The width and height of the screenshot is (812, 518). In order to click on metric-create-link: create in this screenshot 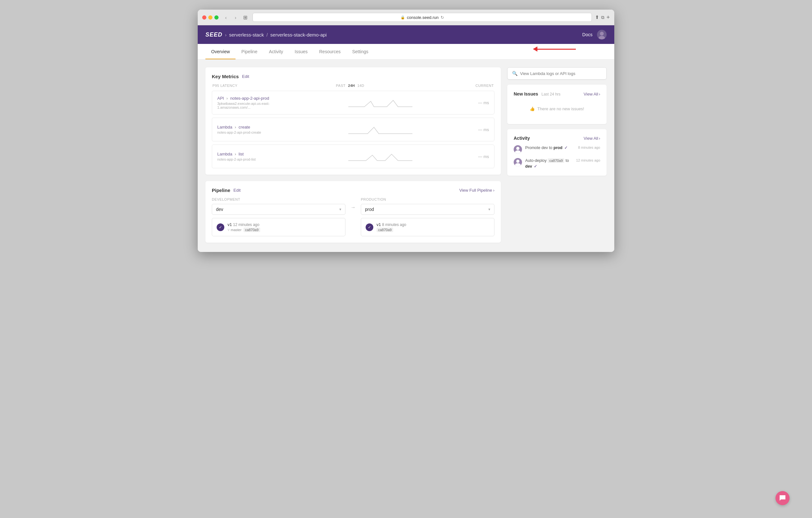, I will do `click(244, 127)`.